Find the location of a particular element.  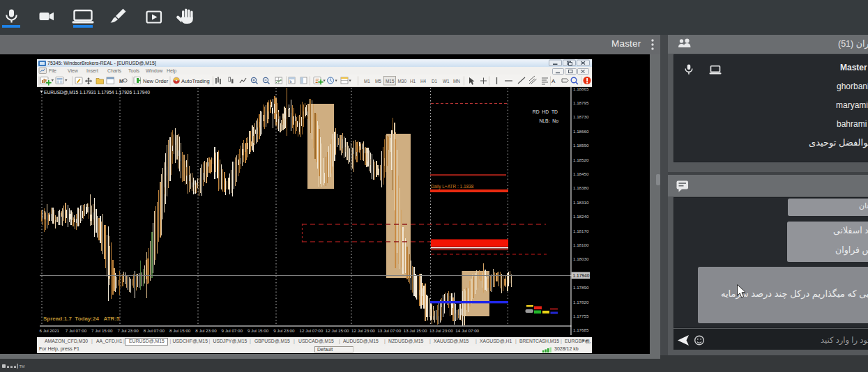

svg-text: 7 Jul 15:00 is located at coordinates (102, 330).